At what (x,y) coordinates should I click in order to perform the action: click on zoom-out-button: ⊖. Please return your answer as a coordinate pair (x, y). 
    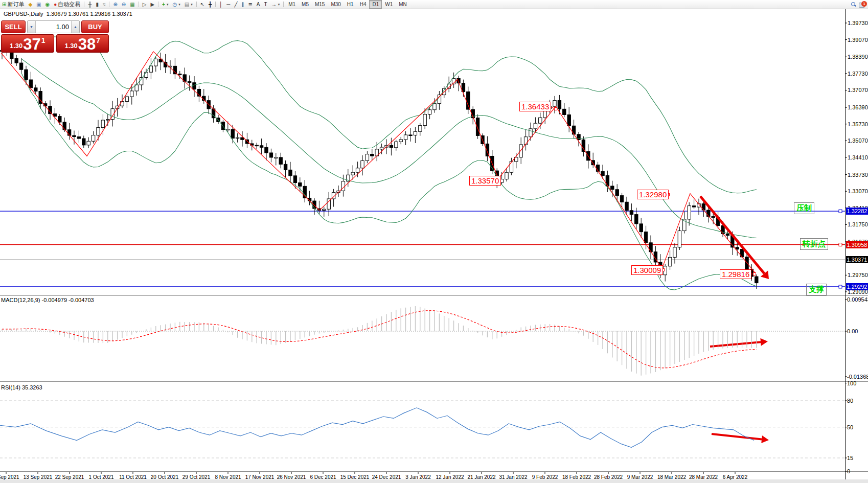
    Looking at the image, I should click on (124, 4).